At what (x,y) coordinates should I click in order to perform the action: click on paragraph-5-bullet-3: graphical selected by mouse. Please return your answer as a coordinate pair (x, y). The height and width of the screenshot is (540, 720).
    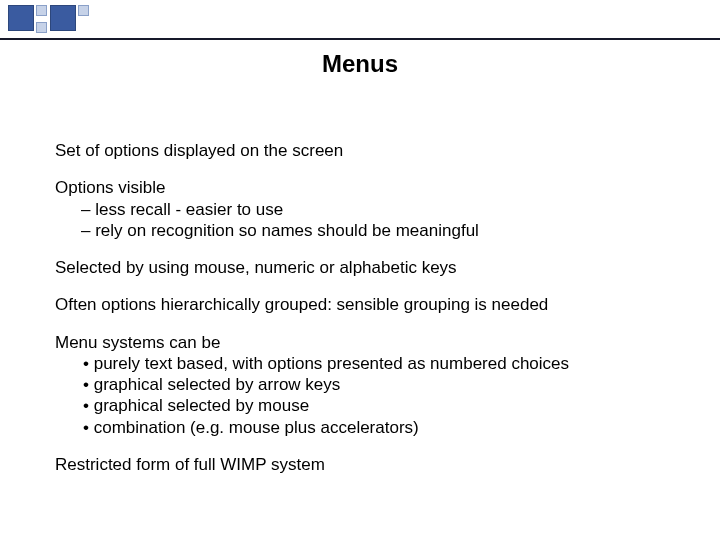
    Looking at the image, I should click on (368, 406).